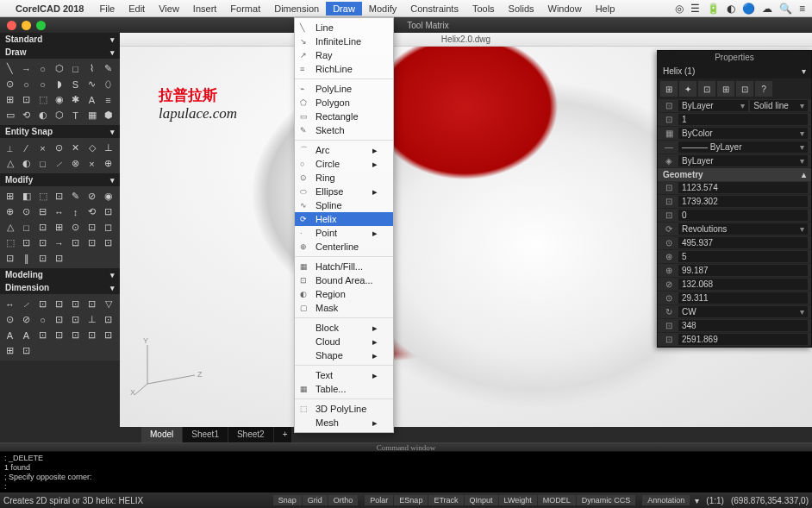  Describe the element at coordinates (344, 164) in the screenshot. I see `menu-item-circle: ○Circle▸` at that location.